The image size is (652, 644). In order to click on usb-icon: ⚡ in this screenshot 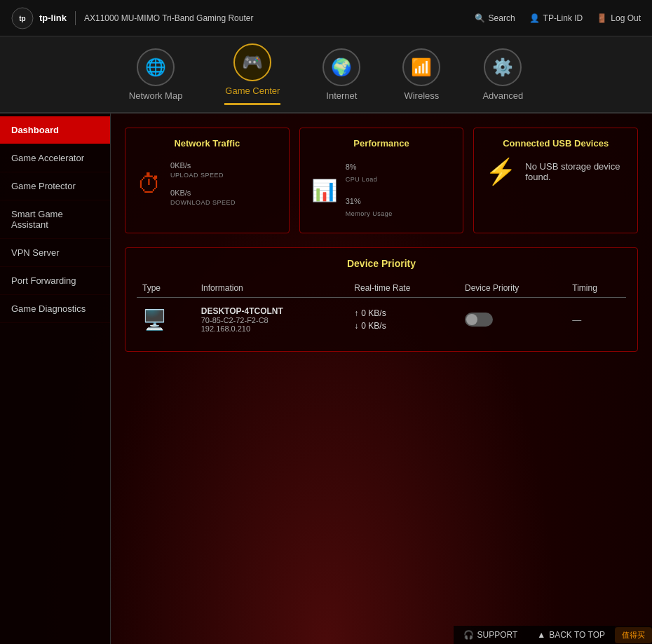, I will do `click(501, 172)`.